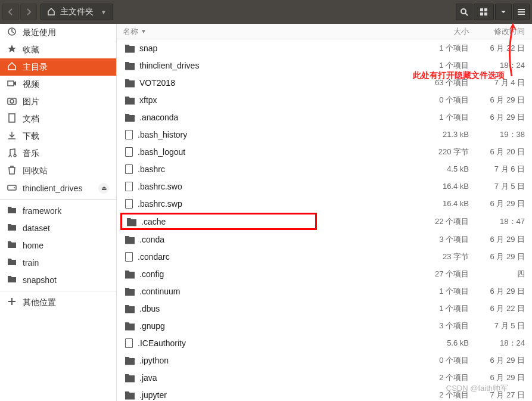  What do you see at coordinates (324, 240) in the screenshot?
I see `file-row: .conda3 个项目6 月 29 日` at bounding box center [324, 240].